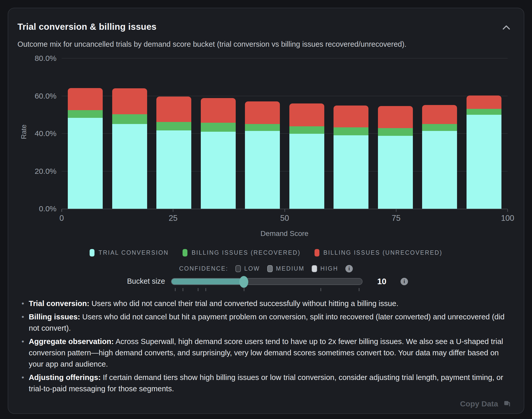 The image size is (532, 419). I want to click on note-lead: Billing issues:, so click(54, 317).